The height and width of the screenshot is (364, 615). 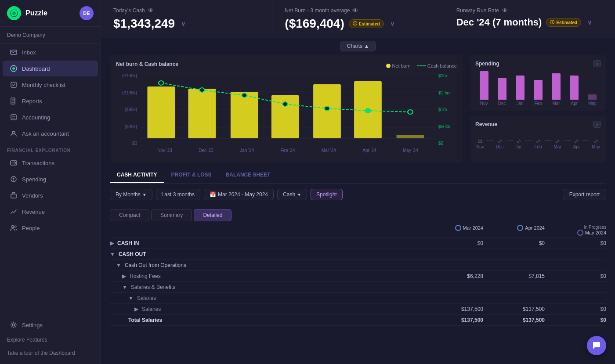 What do you see at coordinates (50, 52) in the screenshot?
I see `sidebar-item-inbox: Inbox` at bounding box center [50, 52].